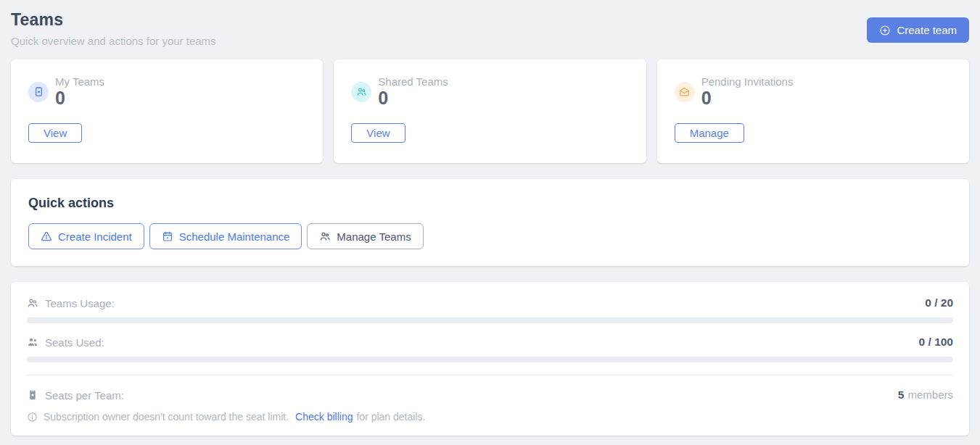  I want to click on teams-usage-label-group: Teams Usage:, so click(71, 303).